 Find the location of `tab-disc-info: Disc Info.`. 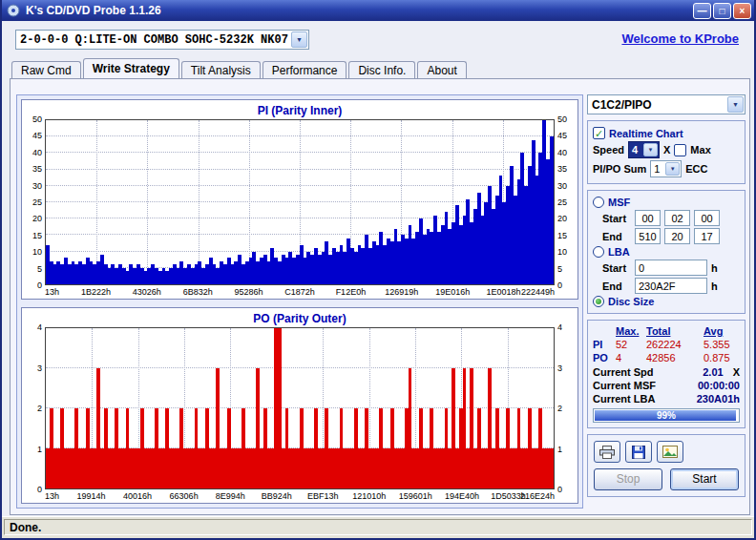

tab-disc-info: Disc Info. is located at coordinates (382, 70).